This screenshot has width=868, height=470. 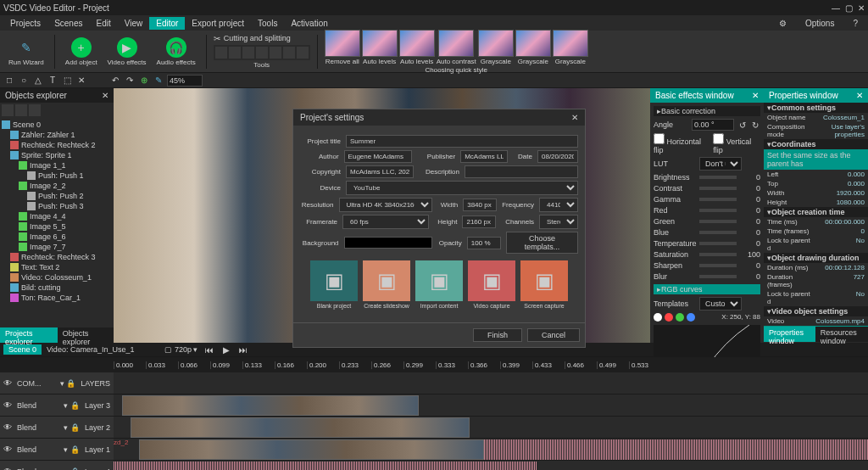 What do you see at coordinates (718, 266) in the screenshot?
I see `sharpen-slider` at bounding box center [718, 266].